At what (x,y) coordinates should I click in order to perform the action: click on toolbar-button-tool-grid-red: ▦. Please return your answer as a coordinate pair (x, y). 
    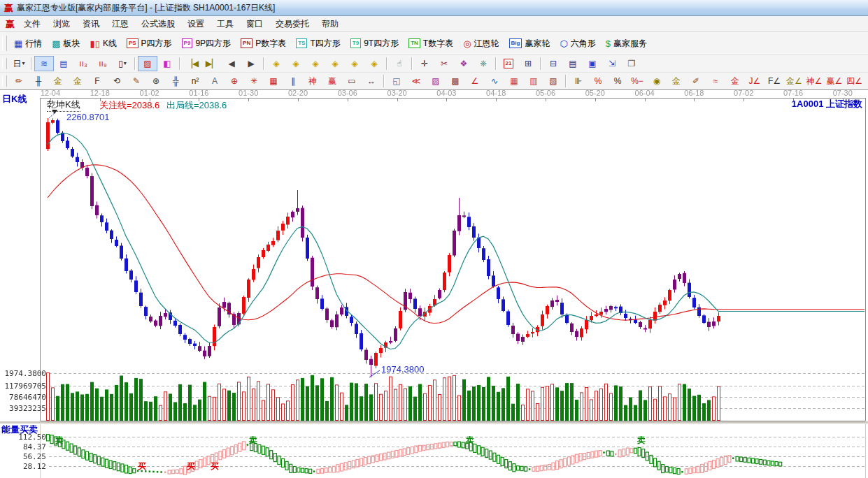
    Looking at the image, I should click on (514, 81).